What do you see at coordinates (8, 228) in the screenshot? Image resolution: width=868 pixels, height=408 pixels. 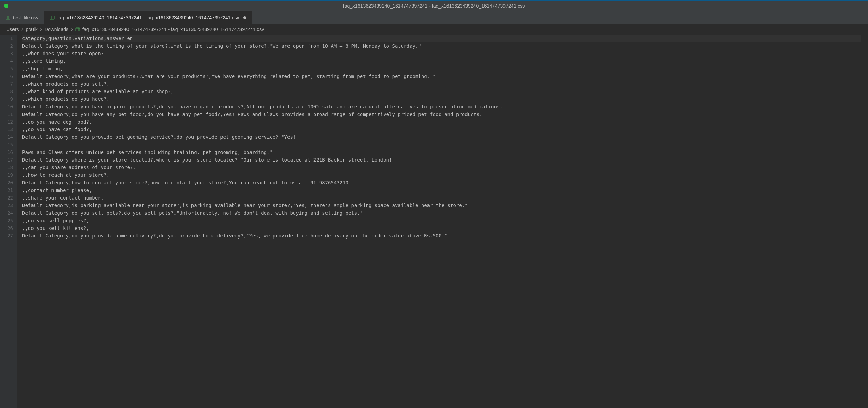 I see `line-number: 26` at bounding box center [8, 228].